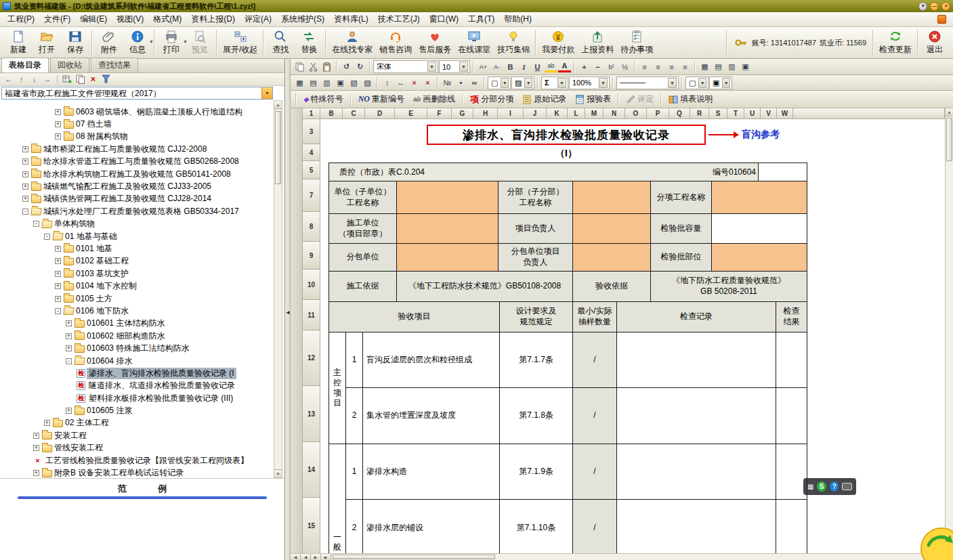 The height and width of the screenshot is (560, 953). What do you see at coordinates (312, 196) in the screenshot?
I see `row-header: 7` at bounding box center [312, 196].